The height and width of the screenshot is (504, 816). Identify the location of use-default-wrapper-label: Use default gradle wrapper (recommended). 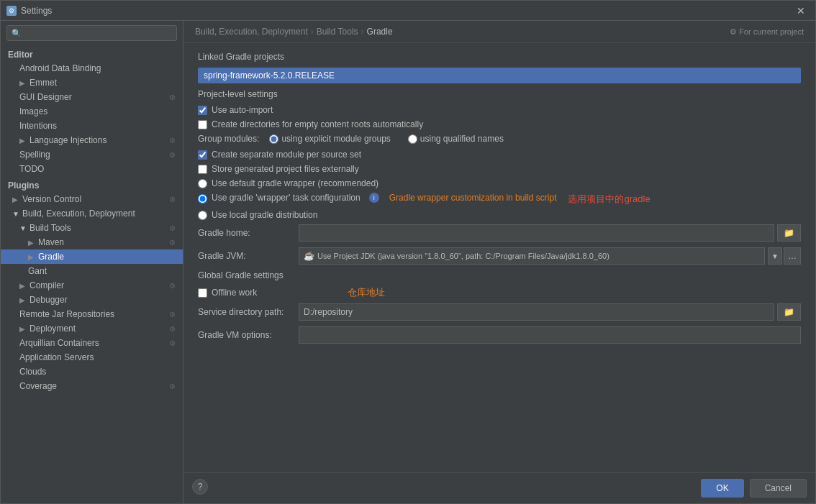
(295, 183).